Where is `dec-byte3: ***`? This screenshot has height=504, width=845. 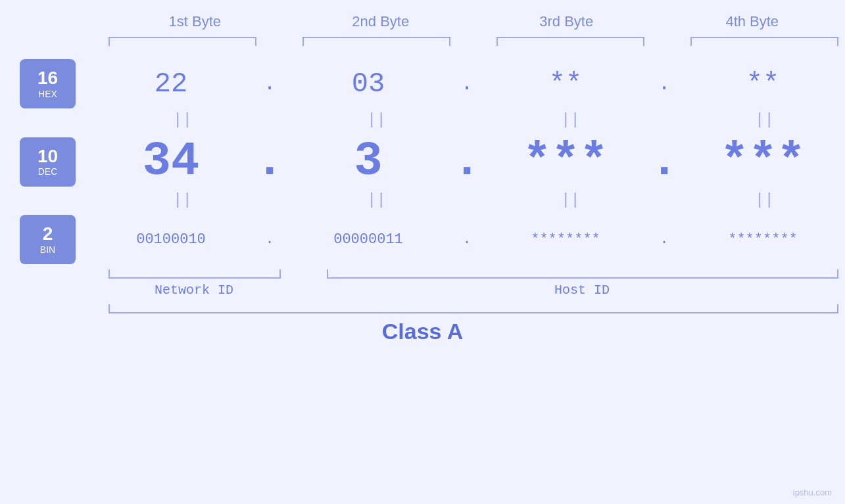 dec-byte3: *** is located at coordinates (566, 162).